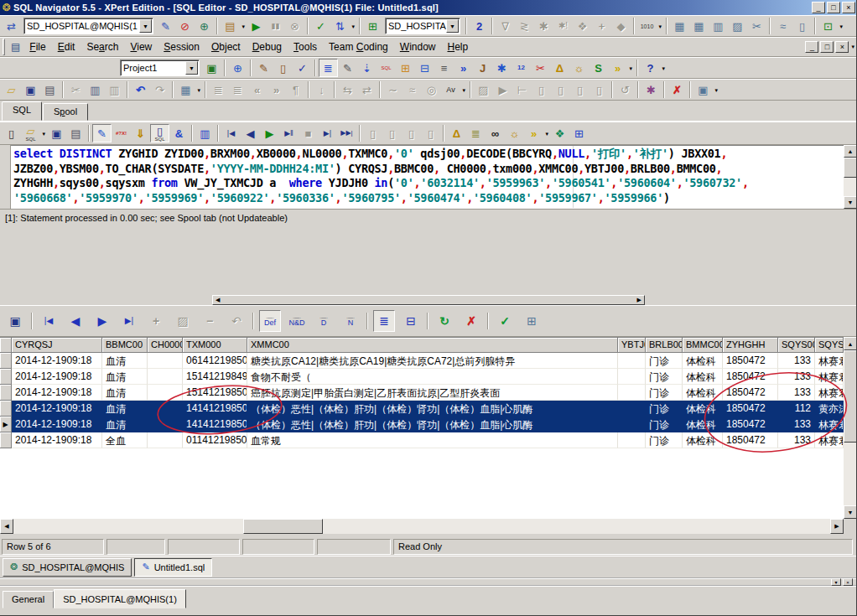 The width and height of the screenshot is (857, 616). I want to click on next-record-icon: ▶, so click(102, 321).